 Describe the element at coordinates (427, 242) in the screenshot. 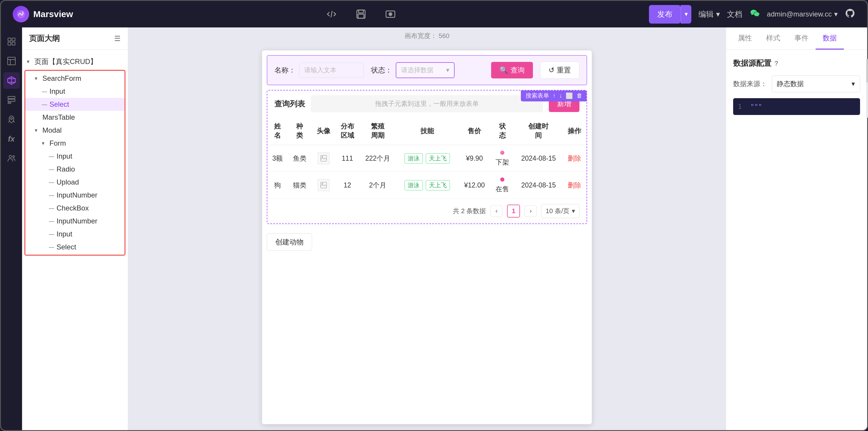

I see `create-btn-area: 创建动物` at that location.